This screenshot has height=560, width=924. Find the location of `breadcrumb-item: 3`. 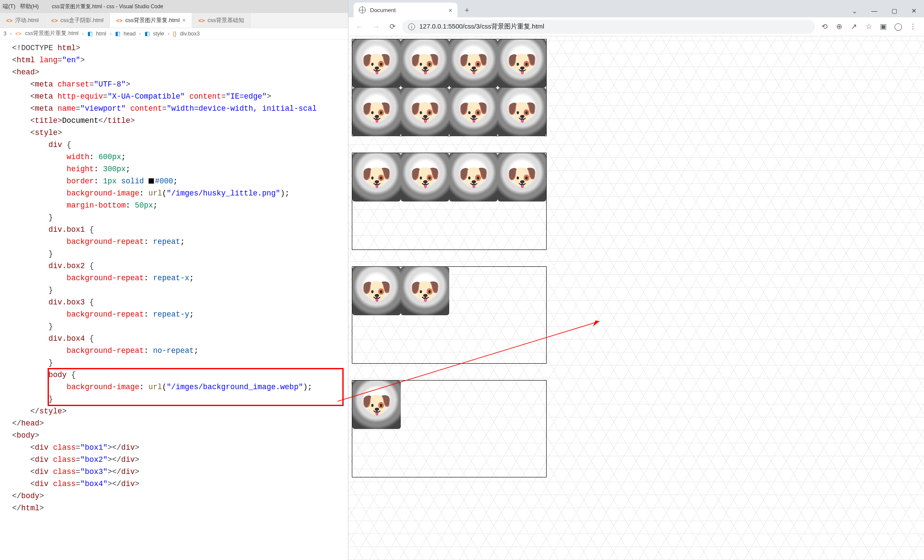

breadcrumb-item: 3 is located at coordinates (5, 34).